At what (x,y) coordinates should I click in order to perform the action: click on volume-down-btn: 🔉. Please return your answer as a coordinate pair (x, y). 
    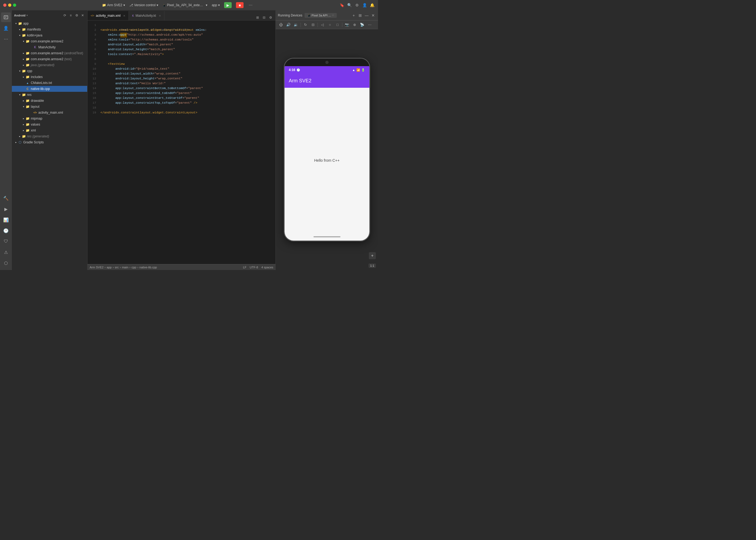
    Looking at the image, I should click on (296, 25).